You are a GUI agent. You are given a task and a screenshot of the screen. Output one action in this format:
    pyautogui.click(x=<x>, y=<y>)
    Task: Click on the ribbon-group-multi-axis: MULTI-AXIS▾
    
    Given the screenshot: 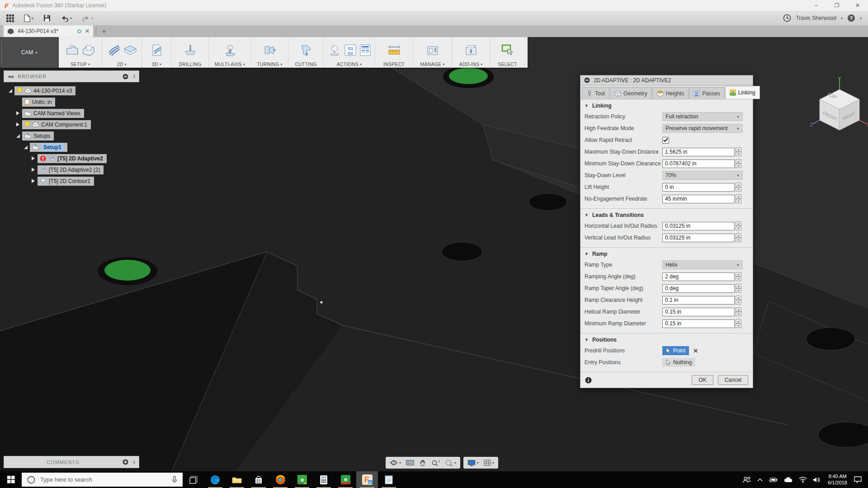 What is the action you would take?
    pyautogui.click(x=230, y=52)
    